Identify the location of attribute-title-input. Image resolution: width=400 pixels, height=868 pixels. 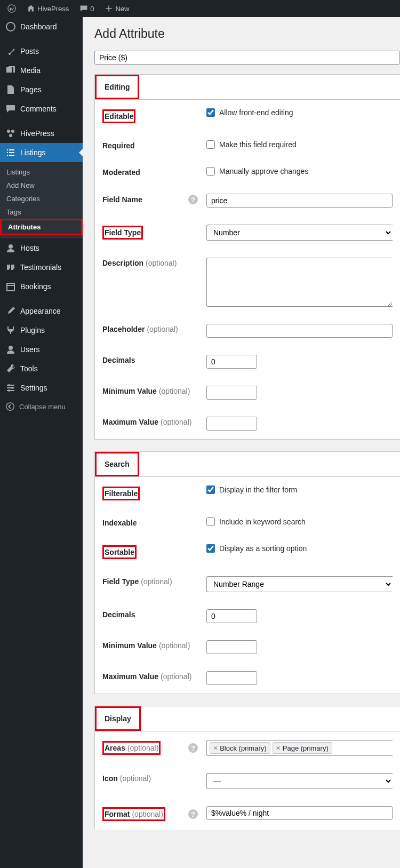
(247, 58).